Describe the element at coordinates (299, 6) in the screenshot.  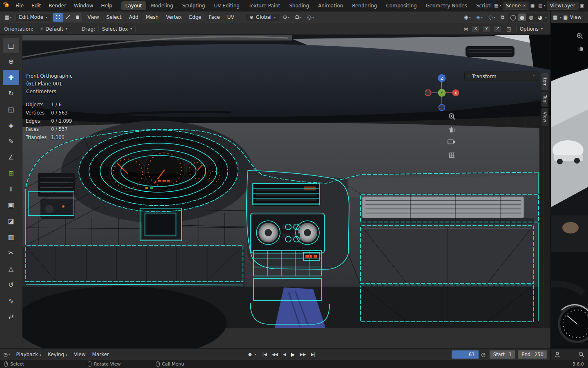
I see `workspace-tab-shading: Shading` at that location.